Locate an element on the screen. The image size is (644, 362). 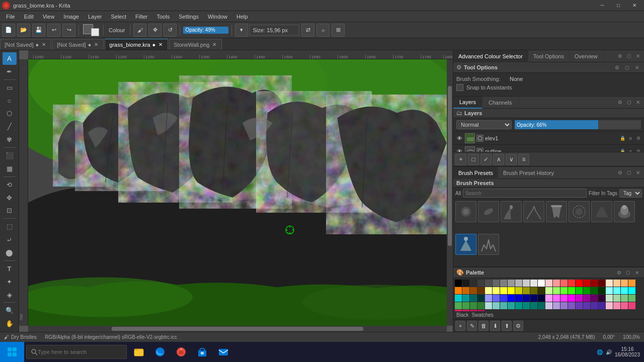
panel-top-float: ⬡ is located at coordinates (629, 56).